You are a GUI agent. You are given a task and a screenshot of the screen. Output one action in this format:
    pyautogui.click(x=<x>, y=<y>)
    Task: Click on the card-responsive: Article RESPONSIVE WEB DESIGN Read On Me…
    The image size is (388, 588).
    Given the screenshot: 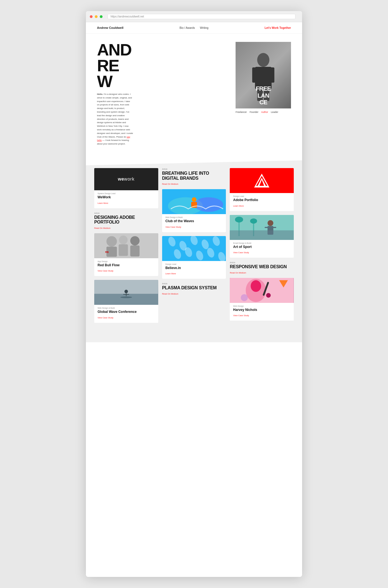 What is the action you would take?
    pyautogui.click(x=262, y=268)
    